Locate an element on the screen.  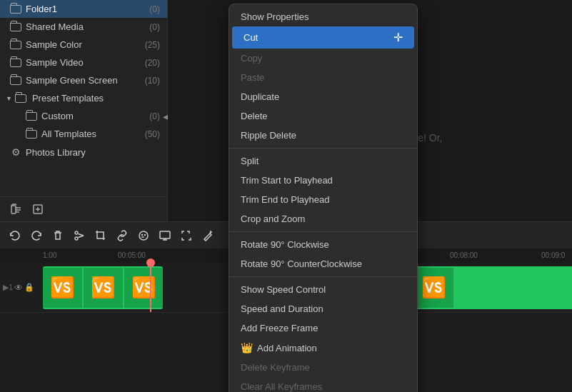
monitor-button is located at coordinates (165, 236).